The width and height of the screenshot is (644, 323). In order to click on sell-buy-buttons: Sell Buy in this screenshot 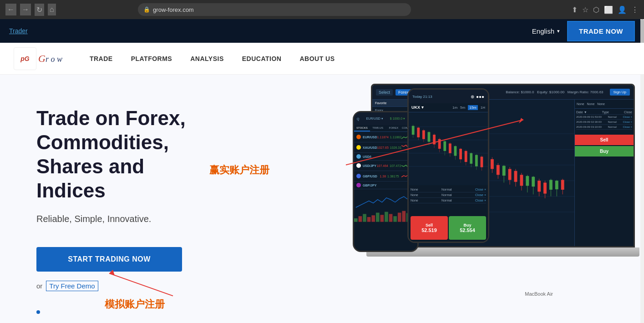, I will do `click(604, 146)`.